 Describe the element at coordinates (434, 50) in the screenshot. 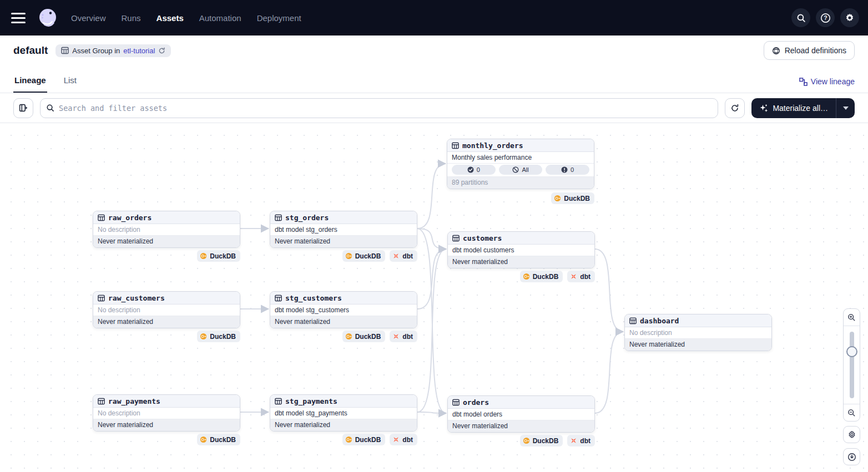

I see `page-header: default Asset Group in etl-tutorial Relo…` at that location.